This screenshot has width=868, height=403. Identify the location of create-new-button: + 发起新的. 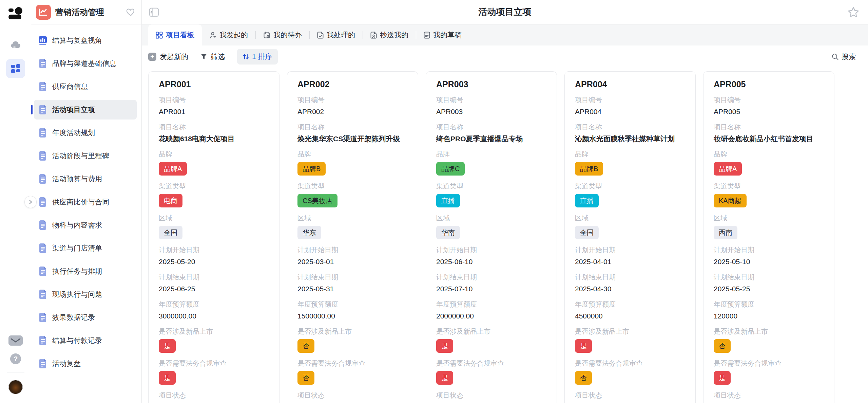
(168, 57).